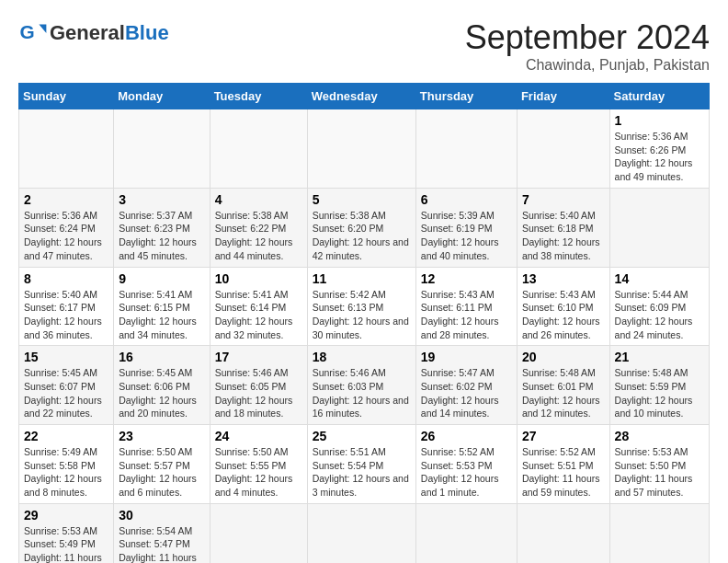 Image resolution: width=728 pixels, height=563 pixels. Describe the element at coordinates (563, 465) in the screenshot. I see `day-cell: 27Sunrise: 5:52 AMSunset: 5:51 PMDayligh…` at that location.